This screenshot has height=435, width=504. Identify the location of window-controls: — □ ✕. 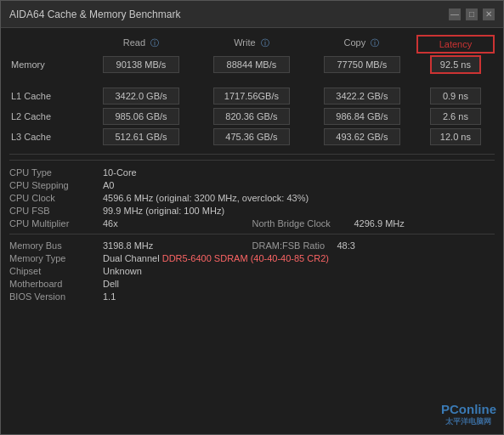
(472, 14).